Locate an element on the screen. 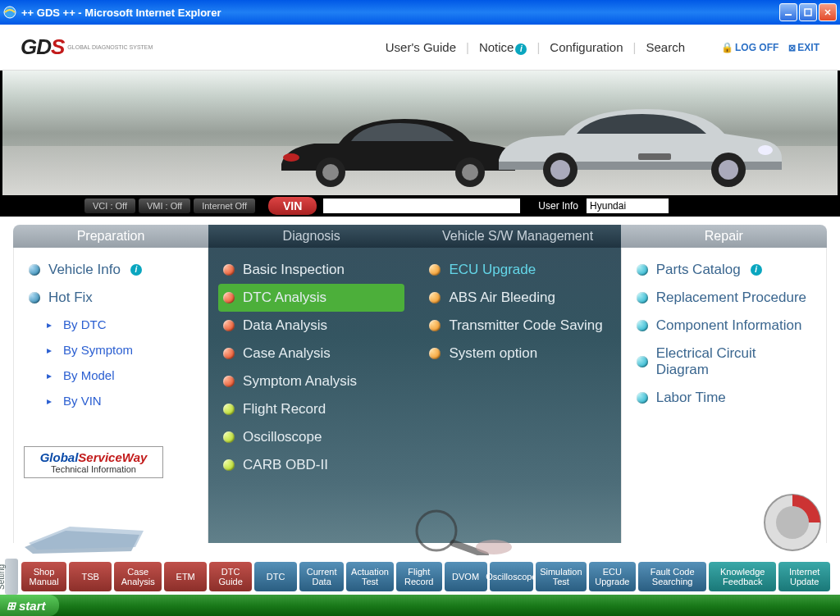  nav-configuration: Configuration is located at coordinates (586, 48).